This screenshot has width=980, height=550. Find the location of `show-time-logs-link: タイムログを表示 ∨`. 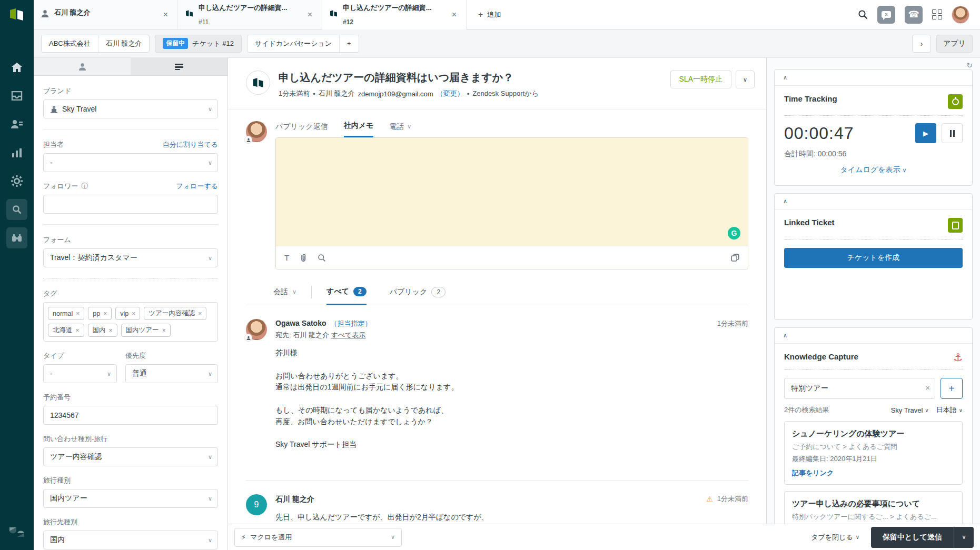

show-time-logs-link: タイムログを表示 ∨ is located at coordinates (874, 169).